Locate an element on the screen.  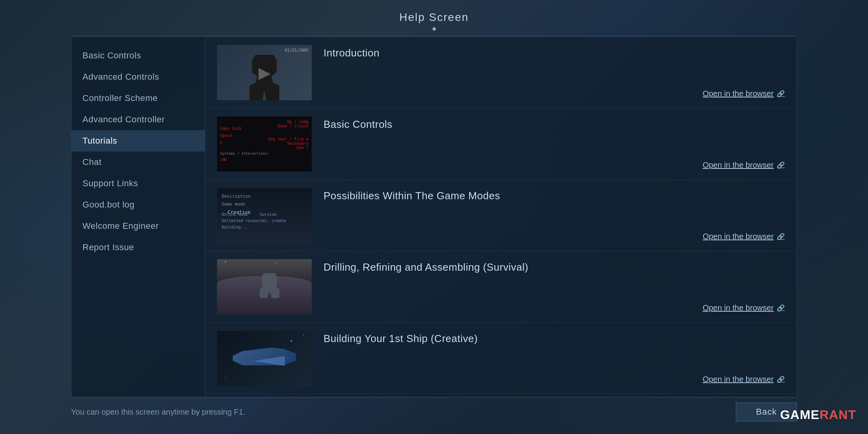
thumbnail-introduction: 01/25/2005 is located at coordinates (264, 73).